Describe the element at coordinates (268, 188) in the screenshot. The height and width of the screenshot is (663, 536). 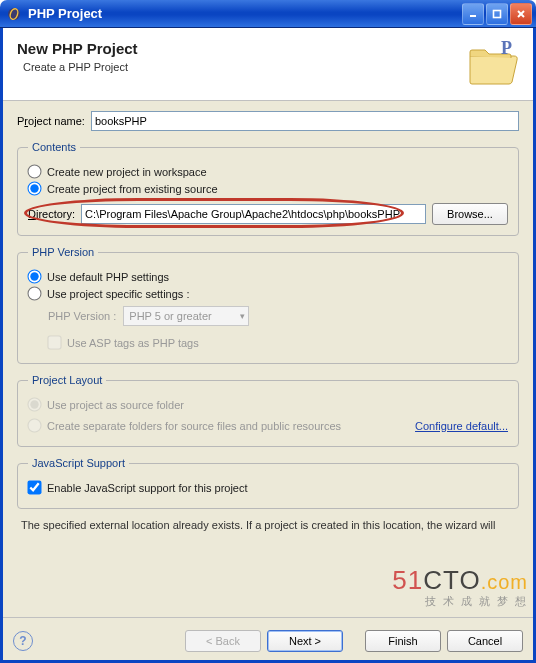
I see `contents-group: Contents Create new project in workspace…` at that location.